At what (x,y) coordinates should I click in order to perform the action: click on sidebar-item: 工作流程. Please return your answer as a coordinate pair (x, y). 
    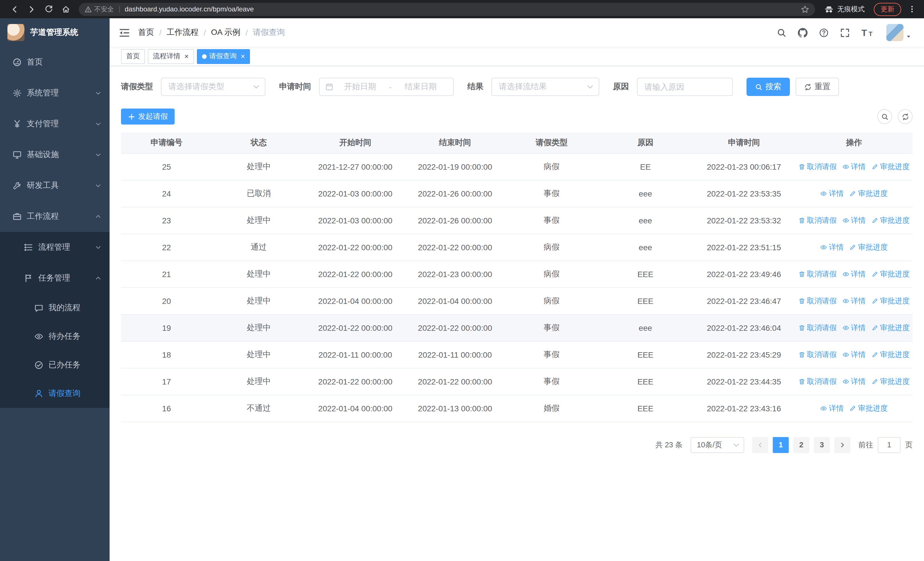
    Looking at the image, I should click on (55, 217).